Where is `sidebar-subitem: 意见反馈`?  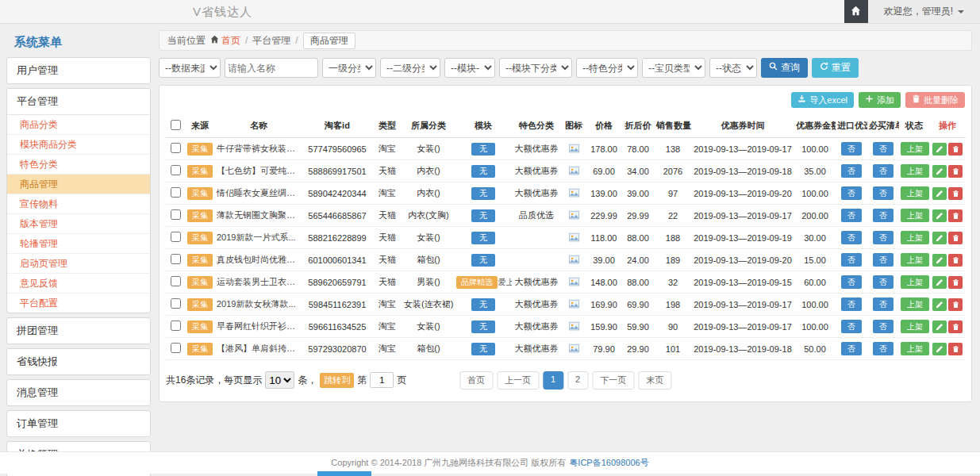 sidebar-subitem: 意见反馈 is located at coordinates (79, 284).